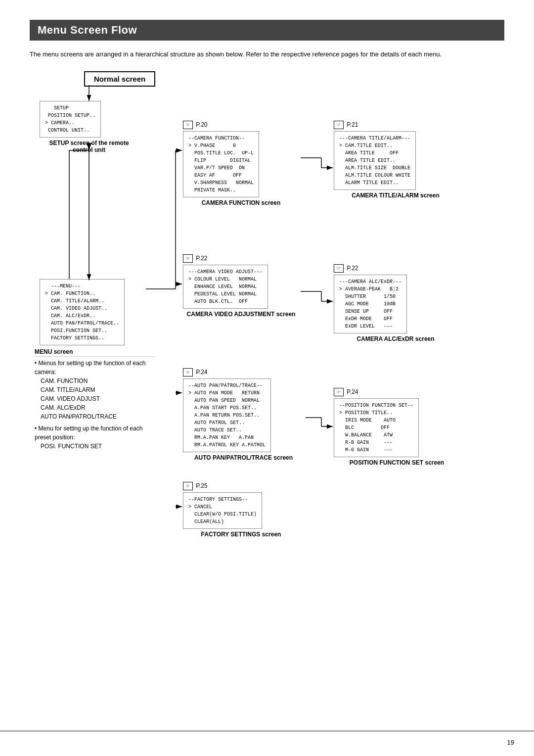 This screenshot has width=534, height=756. Describe the element at coordinates (95, 433) in the screenshot. I see `menu-bullet2: Menu for setting up the function of each…` at that location.